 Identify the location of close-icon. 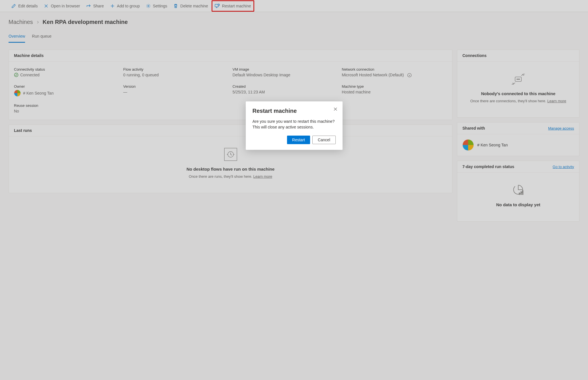
(335, 109).